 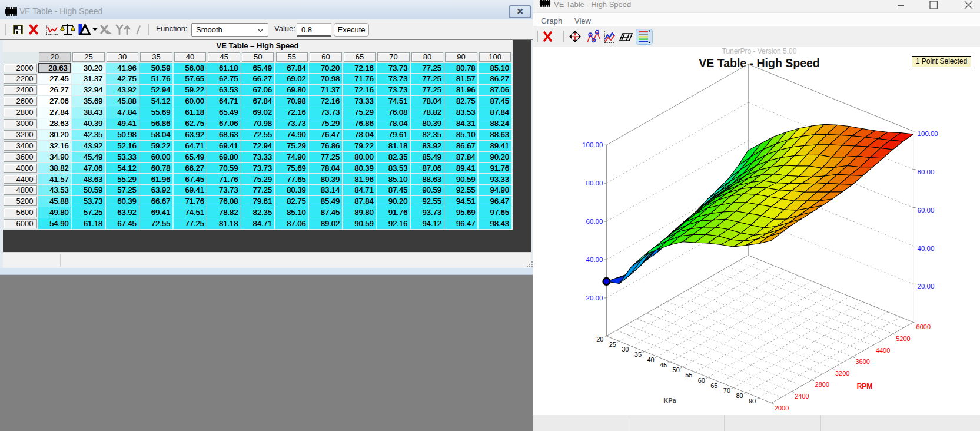 I want to click on svg-text: 60, so click(x=702, y=380).